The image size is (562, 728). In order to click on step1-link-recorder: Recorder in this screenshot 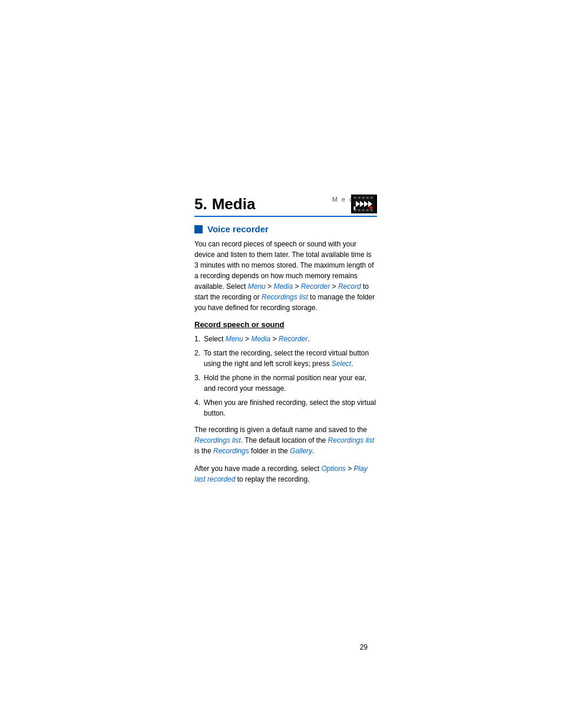, I will do `click(293, 339)`.